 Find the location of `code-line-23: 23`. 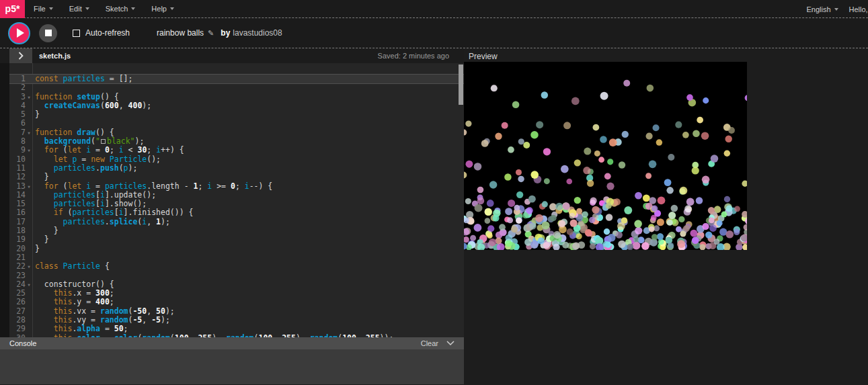

code-line-23: 23 is located at coordinates (237, 275).